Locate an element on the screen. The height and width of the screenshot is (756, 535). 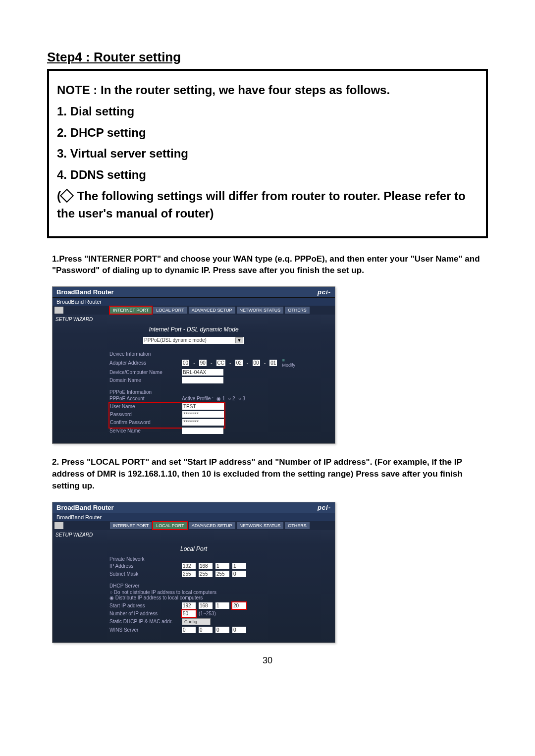
panel-heading: Local Port is located at coordinates (194, 549).